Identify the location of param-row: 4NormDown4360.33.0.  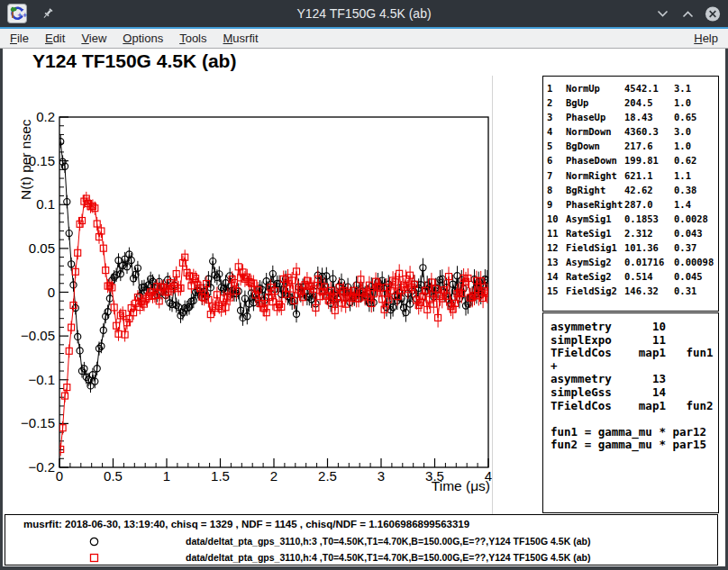
(632, 131).